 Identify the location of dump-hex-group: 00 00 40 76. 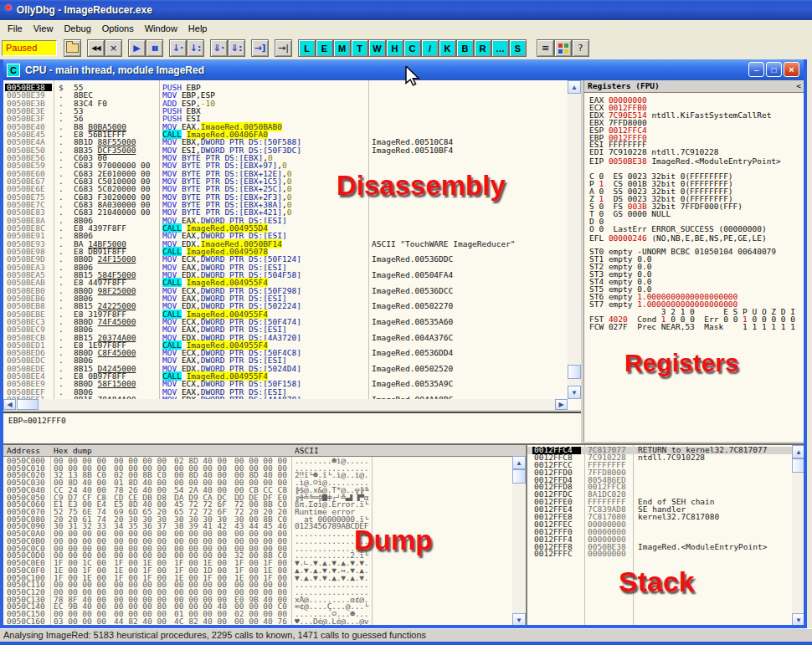
(264, 622).